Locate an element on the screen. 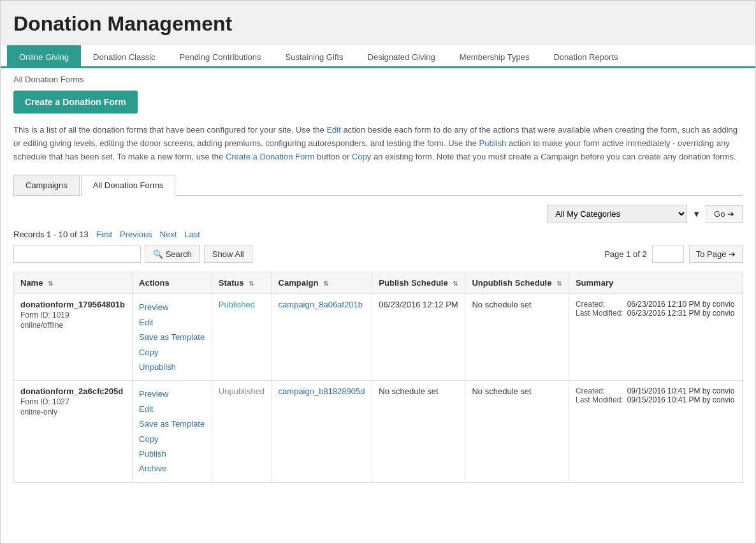  cell-status-1: Published is located at coordinates (242, 337).